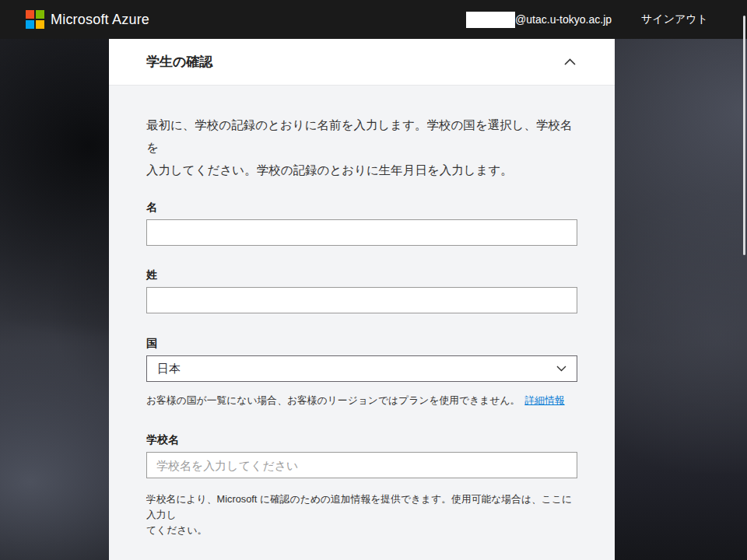 The image size is (747, 560). I want to click on country-select: 日本, so click(362, 369).